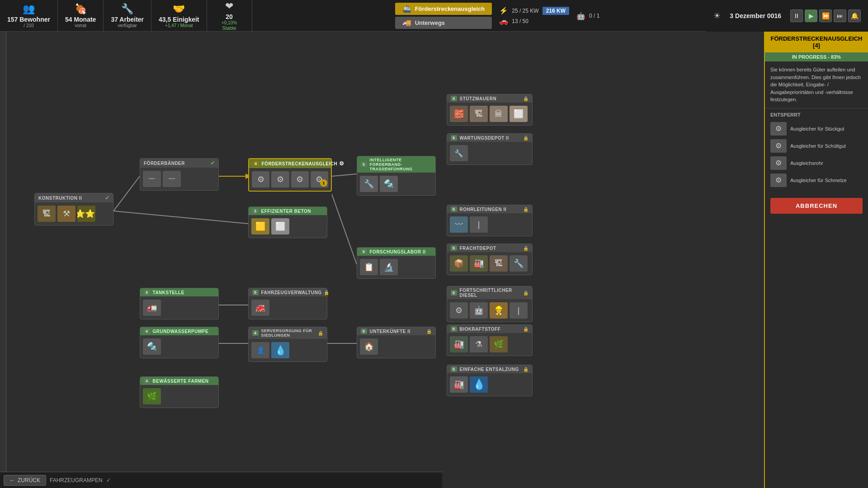  I want to click on playback-controls: ⏸ ▶ ⏩ ⏭ 🔔, so click(826, 16).